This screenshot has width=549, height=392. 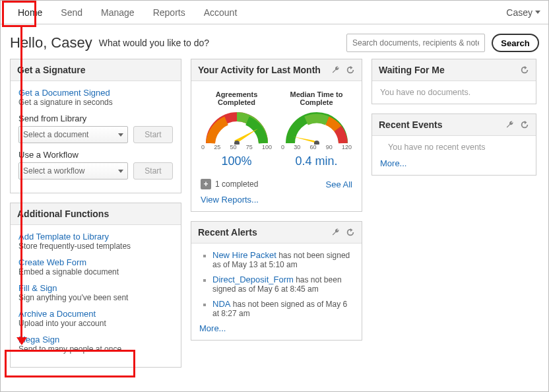 What do you see at coordinates (259, 70) in the screenshot?
I see `panel-title: Your Activity for Last Month` at bounding box center [259, 70].